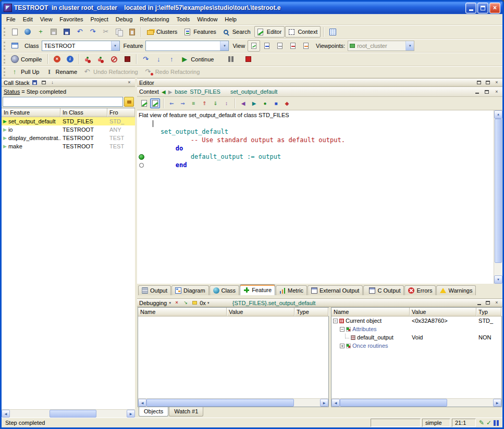 This screenshot has height=429, width=504. Describe the element at coordinates (132, 32) in the screenshot. I see `paste-button` at that location.